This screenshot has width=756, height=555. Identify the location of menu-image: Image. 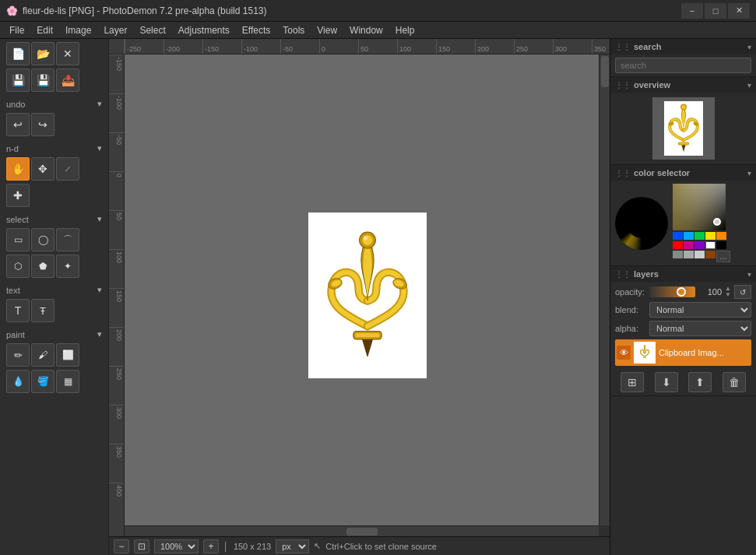
(78, 30).